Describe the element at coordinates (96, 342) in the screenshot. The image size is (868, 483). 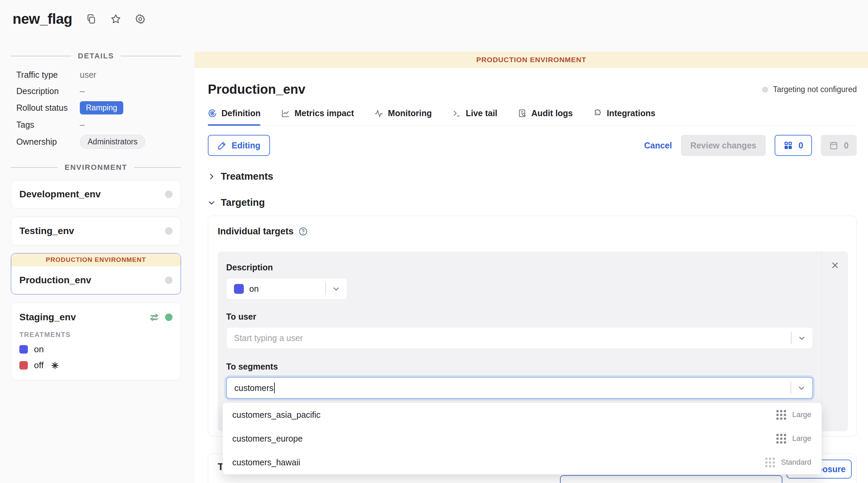
I see `env-card-staging: Staging_env TREATMENTS on` at that location.